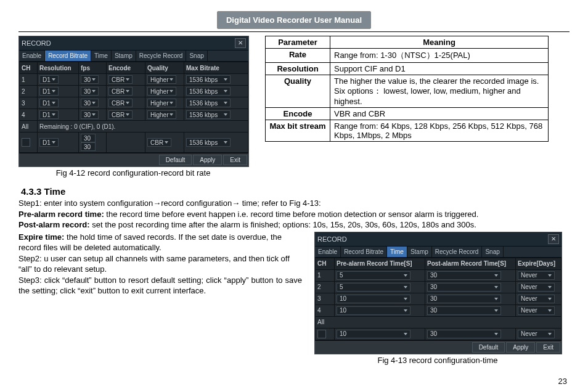 The height and width of the screenshot is (392, 588). What do you see at coordinates (294, 20) in the screenshot?
I see `doc-header-pill: Digital Video Recorder User Manual` at bounding box center [294, 20].